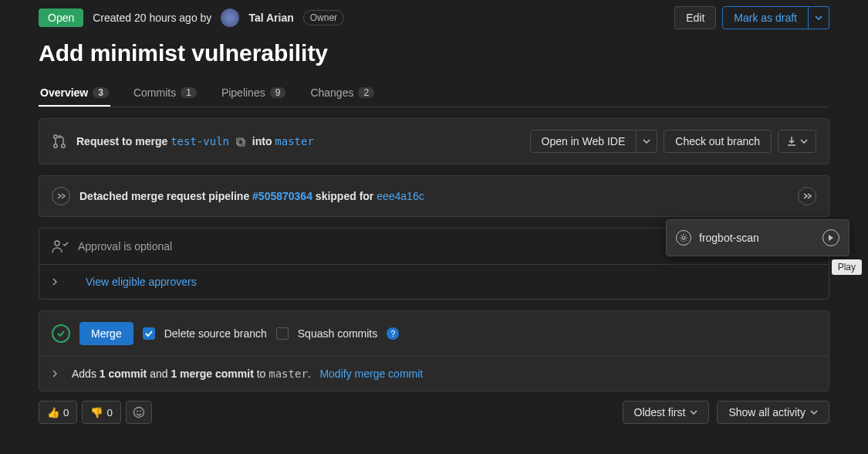  I want to click on checkout-branch-button: Check out branch, so click(718, 141).